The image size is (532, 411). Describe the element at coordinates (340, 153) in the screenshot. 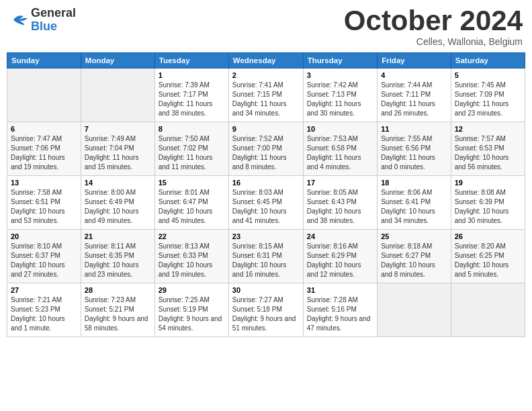

I see `day-info: Sunrise: 7:53 AM Sunset: 6:58 PM Dayligh…` at that location.